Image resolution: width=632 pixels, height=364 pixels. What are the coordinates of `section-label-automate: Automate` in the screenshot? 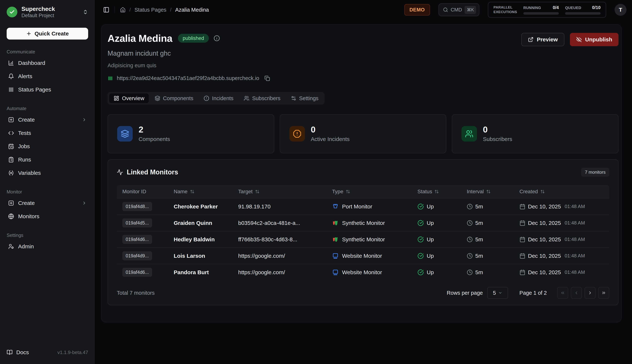 It's located at (48, 108).